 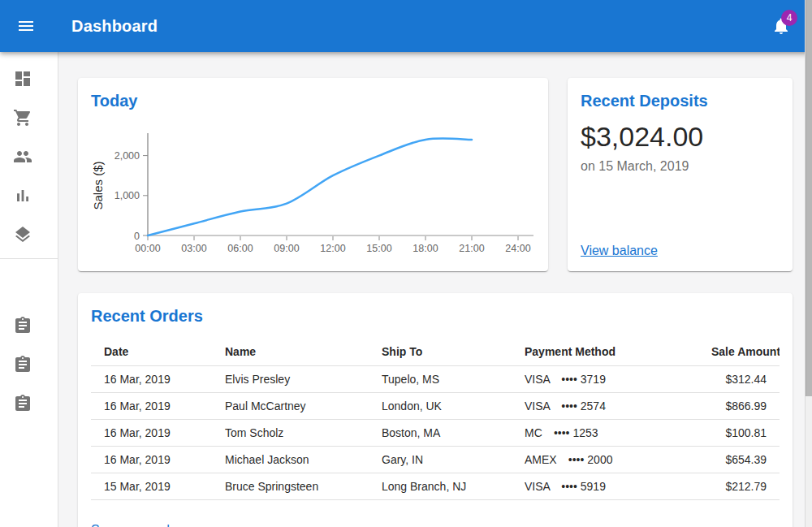 I want to click on see-more-orders-link: See more orders, so click(x=140, y=525).